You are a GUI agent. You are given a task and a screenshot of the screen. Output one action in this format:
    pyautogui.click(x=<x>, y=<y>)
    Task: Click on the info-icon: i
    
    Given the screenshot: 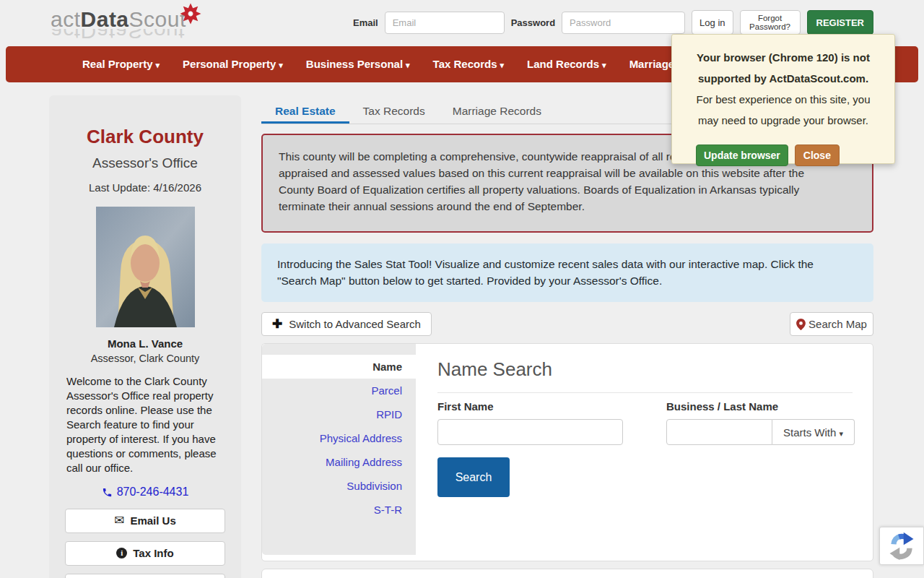 What is the action you would take?
    pyautogui.click(x=121, y=553)
    